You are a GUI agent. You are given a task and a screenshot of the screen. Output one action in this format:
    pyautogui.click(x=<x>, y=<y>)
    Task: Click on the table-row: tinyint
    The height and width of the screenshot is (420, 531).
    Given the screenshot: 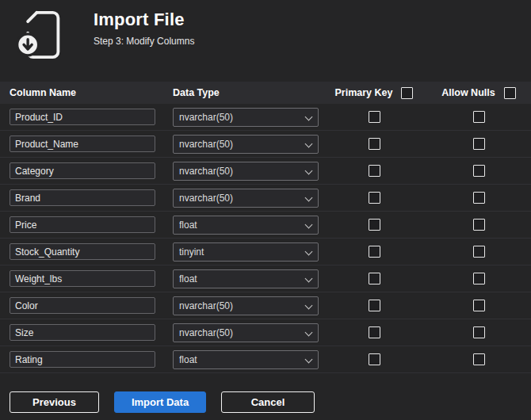 What is the action you would take?
    pyautogui.click(x=266, y=252)
    